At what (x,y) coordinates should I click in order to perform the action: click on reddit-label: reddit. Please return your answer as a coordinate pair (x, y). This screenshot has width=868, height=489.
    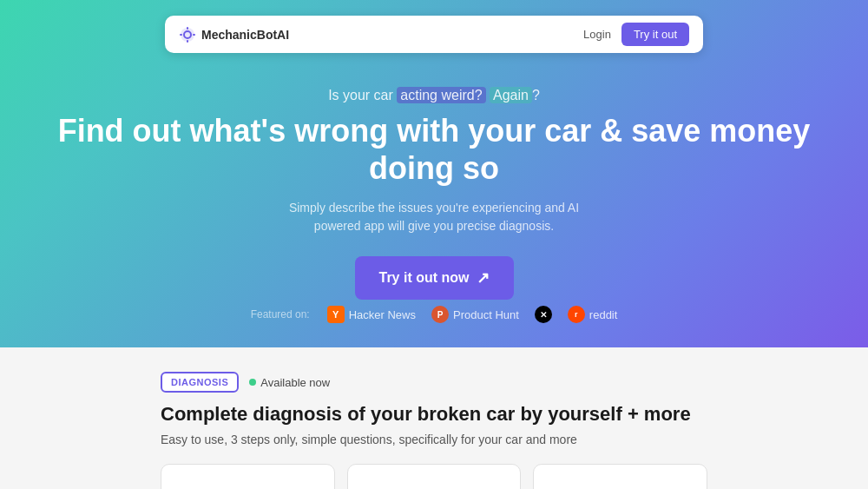
    Looking at the image, I should click on (604, 314).